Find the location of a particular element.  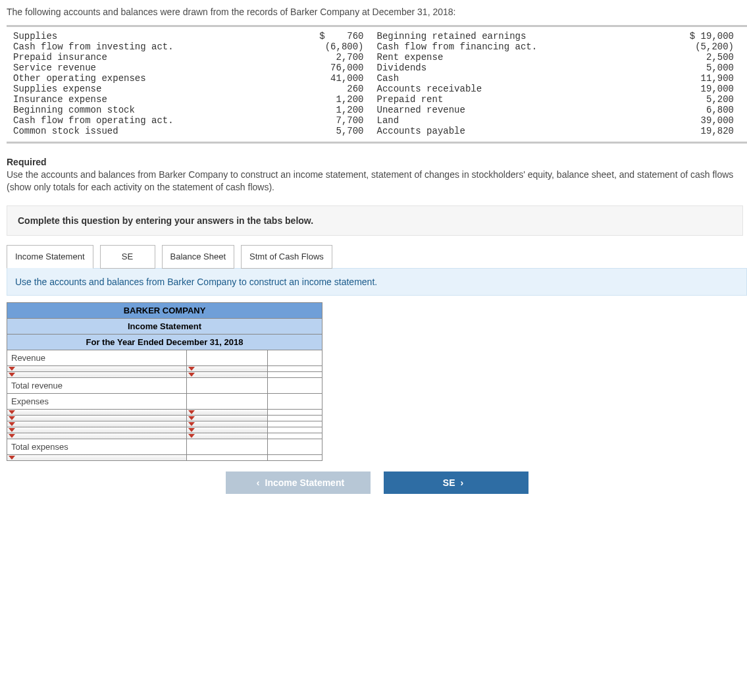

next-label: SE is located at coordinates (449, 483).